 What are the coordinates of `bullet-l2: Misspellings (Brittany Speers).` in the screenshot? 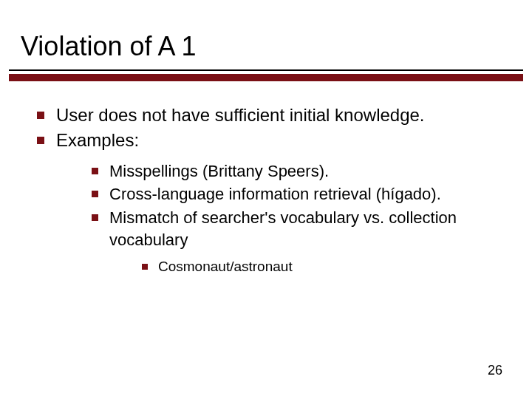 It's located at (295, 171).